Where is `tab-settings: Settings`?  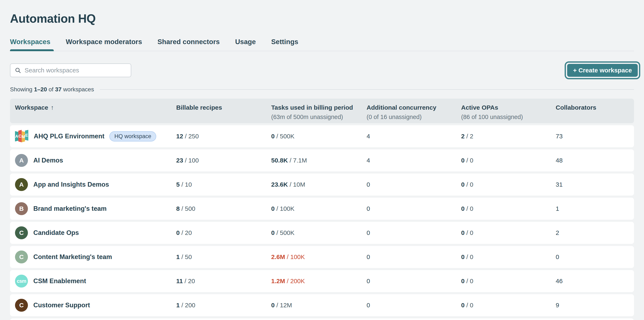
tab-settings: Settings is located at coordinates (285, 44).